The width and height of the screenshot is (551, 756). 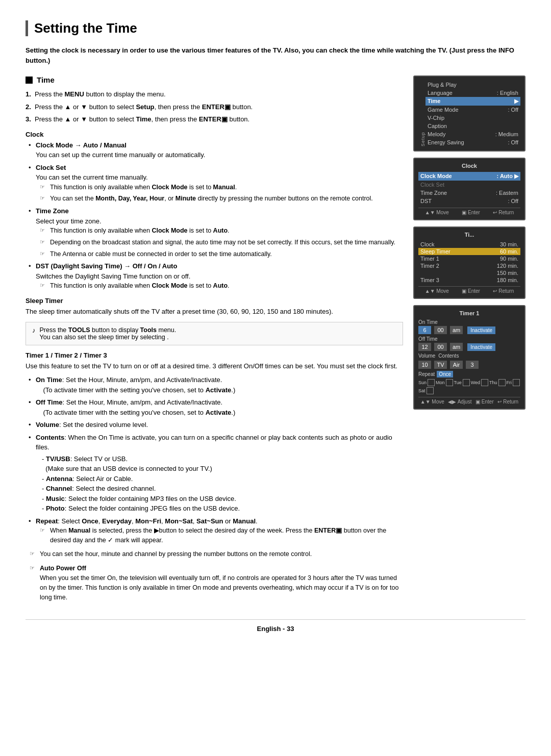 I want to click on clock-menu-screen: Clock Clock Mode: Auto ▶ Clock Set Time …, so click(x=469, y=189).